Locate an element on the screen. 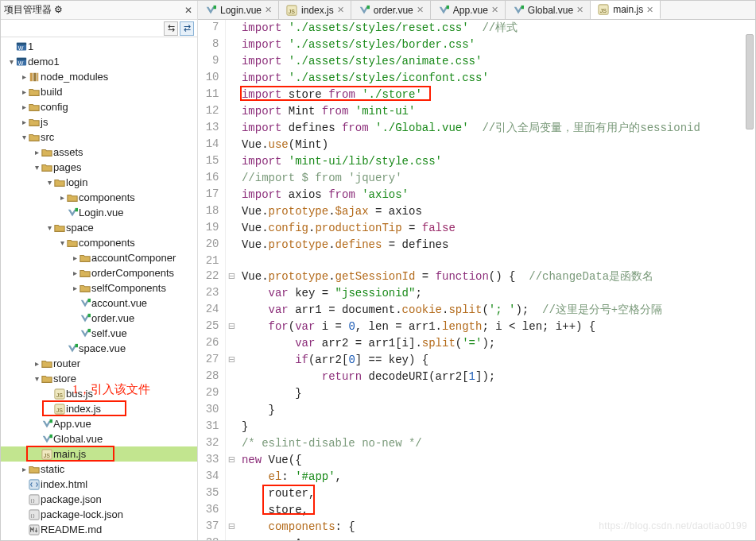 This screenshot has height=541, width=756. code-line: 16//import $ from 'jquery' is located at coordinates (477, 178).